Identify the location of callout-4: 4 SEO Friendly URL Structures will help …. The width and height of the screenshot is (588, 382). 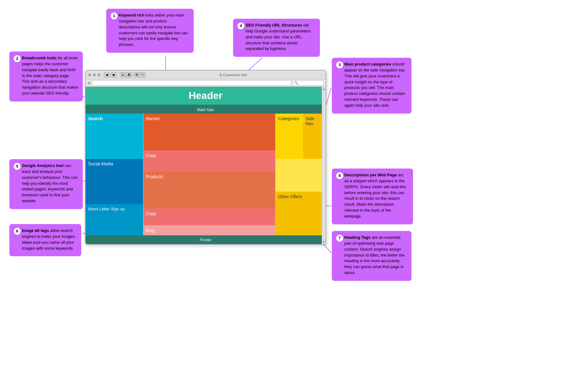
(277, 38).